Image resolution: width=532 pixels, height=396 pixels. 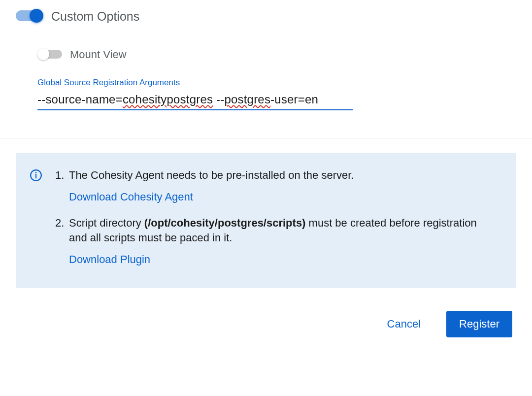 What do you see at coordinates (211, 175) in the screenshot?
I see `info-item-text: The Cohesity Agent needs to be pre-insta…` at bounding box center [211, 175].